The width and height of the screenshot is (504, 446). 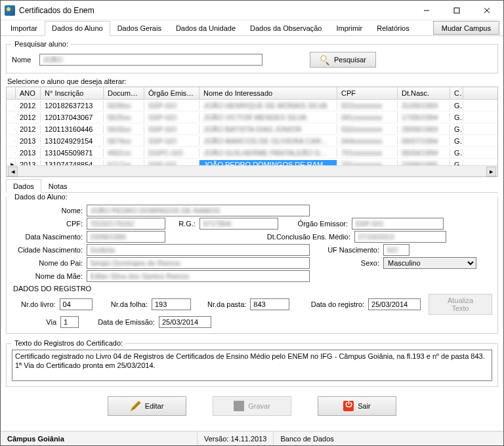 I want to click on titlebar: Certificados do Enem, so click(x=252, y=10).